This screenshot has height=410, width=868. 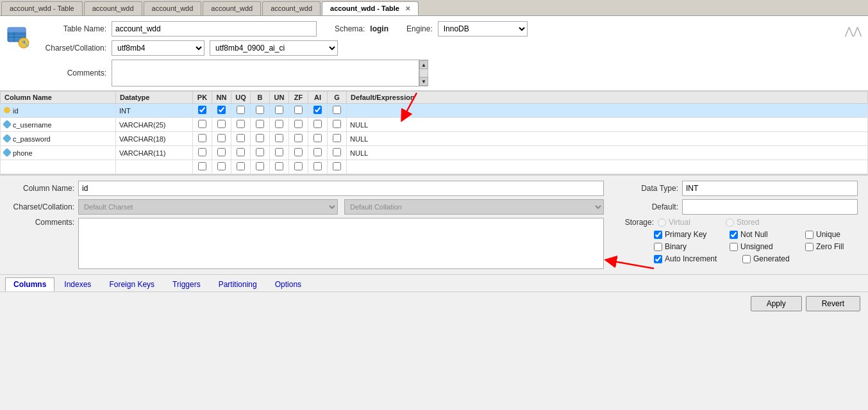 What do you see at coordinates (274, 48) in the screenshot?
I see `collation-select: utf8mb4_0900_ai_ci` at bounding box center [274, 48].